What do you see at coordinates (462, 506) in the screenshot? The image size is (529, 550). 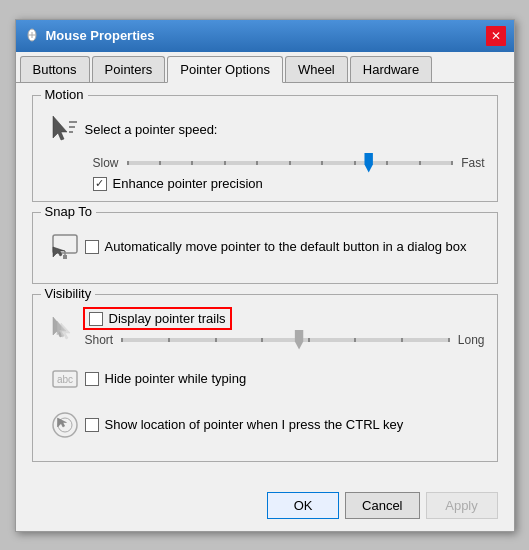 I see `apply-button: Apply` at bounding box center [462, 506].